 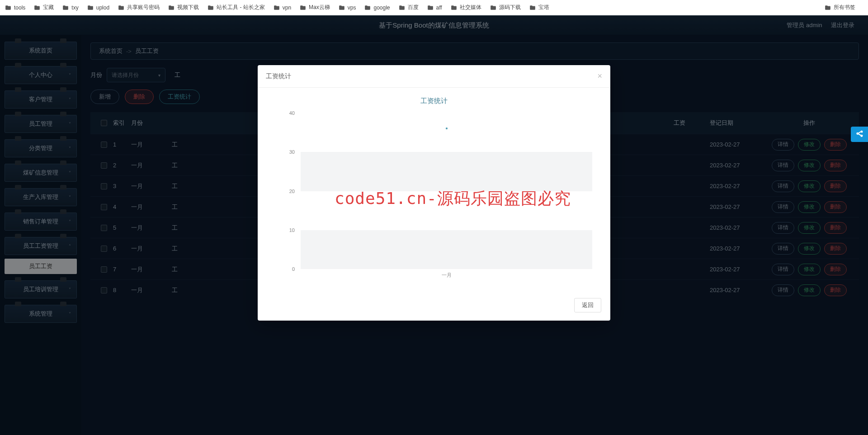 I want to click on modal-footer: 返回, so click(x=434, y=306).